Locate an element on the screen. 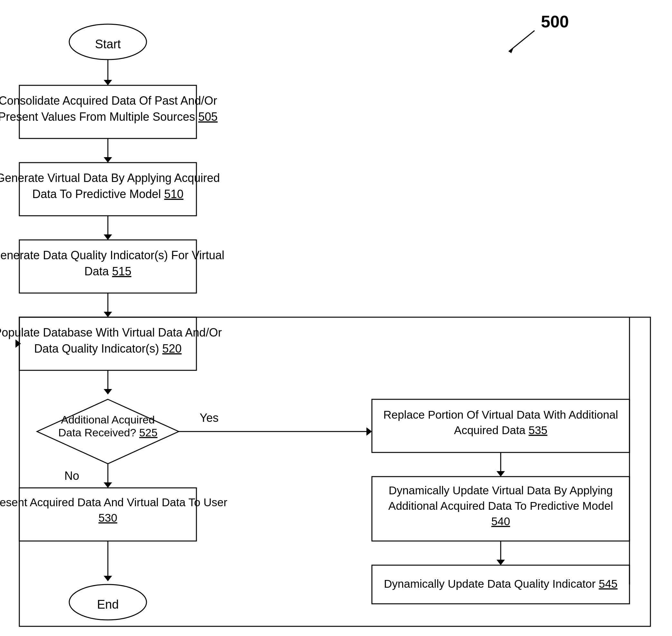  step-530-line1: Present Acquired Data And Virtual Data T… is located at coordinates (114, 502).